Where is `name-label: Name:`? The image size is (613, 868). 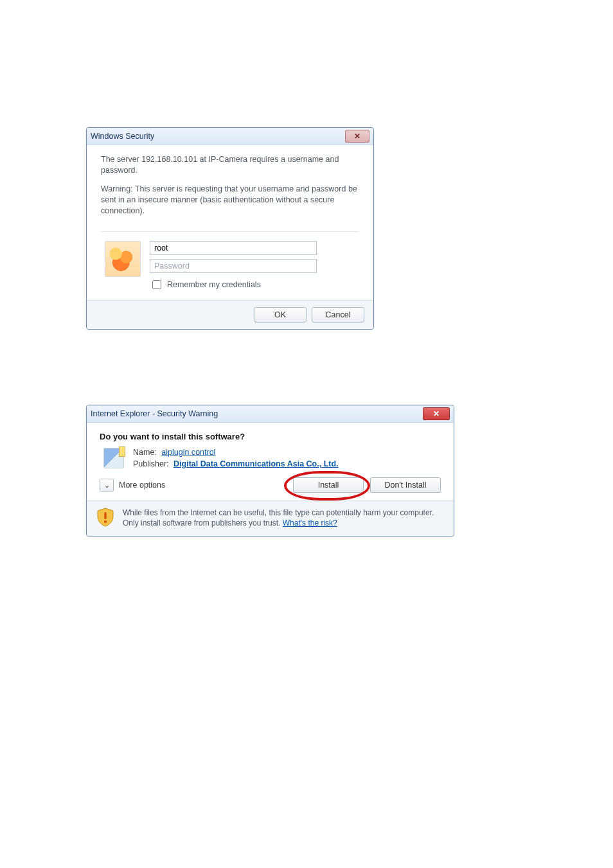 name-label: Name: is located at coordinates (145, 452).